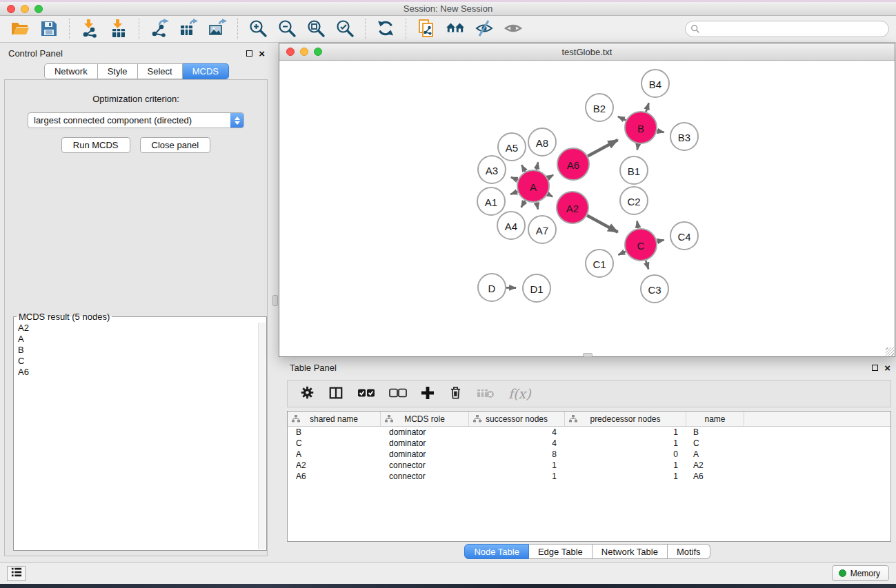  I want to click on select-all-columns-button, so click(366, 394).